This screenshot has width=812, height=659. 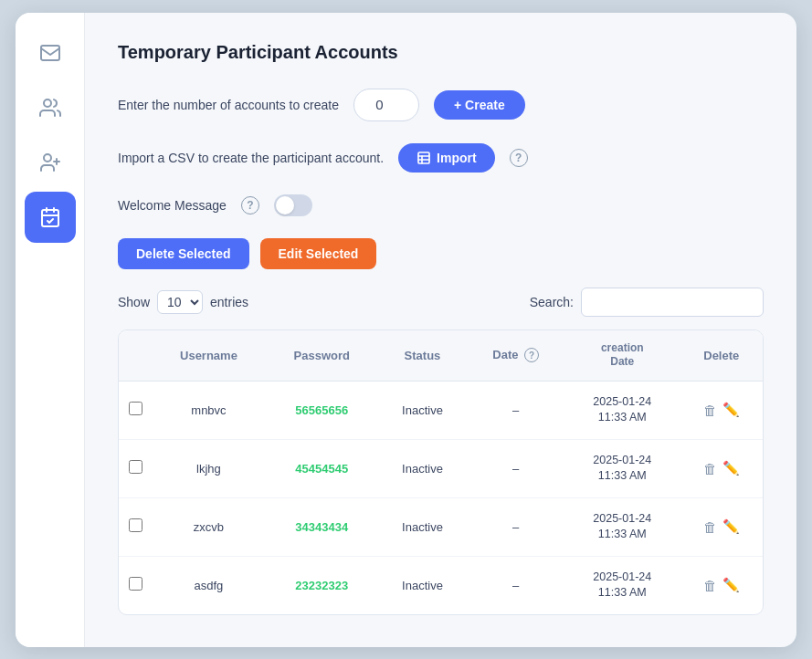 I want to click on table-row: asdfg 23232323 Inactive – 2025-01-2411:3…, so click(x=440, y=585).